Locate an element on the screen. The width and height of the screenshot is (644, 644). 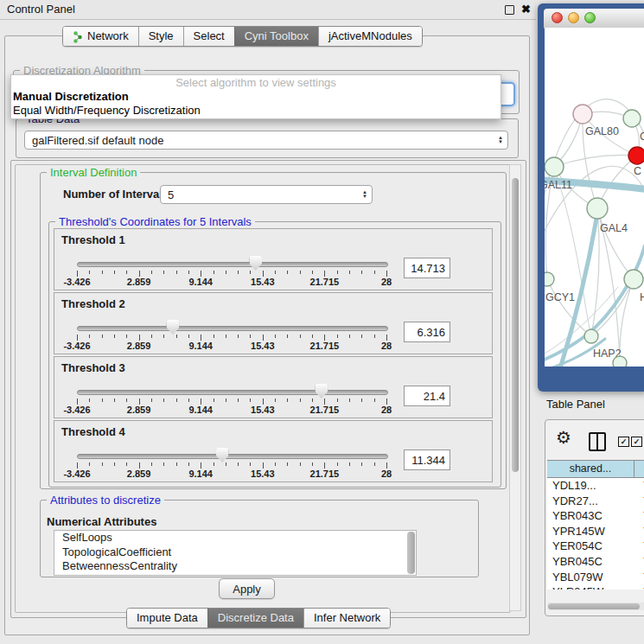
table-horizontal-scrollbar is located at coordinates (596, 607).